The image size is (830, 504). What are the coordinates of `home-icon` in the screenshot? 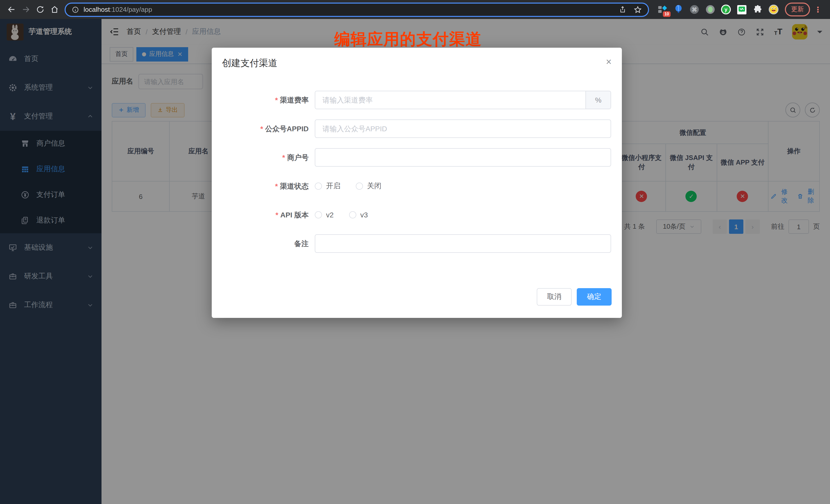 It's located at (55, 9).